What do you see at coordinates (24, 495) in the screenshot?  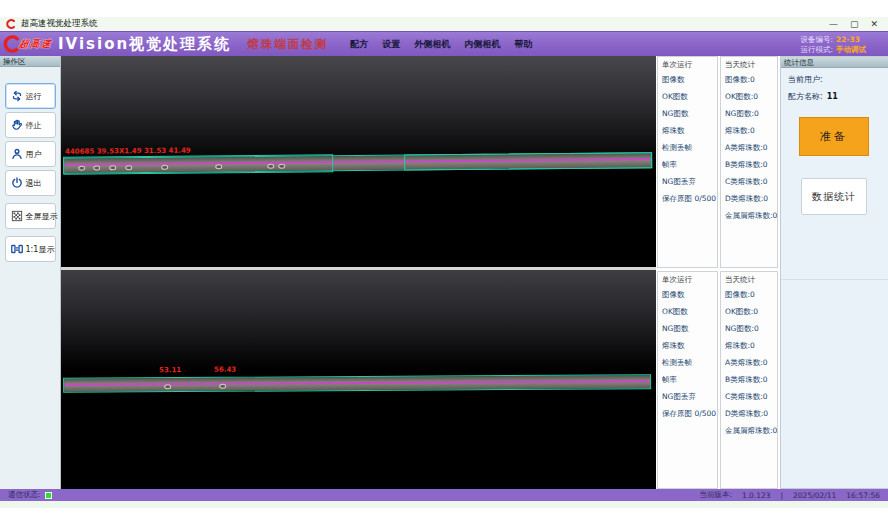 I see `comm-status-label: 通信状态:` at bounding box center [24, 495].